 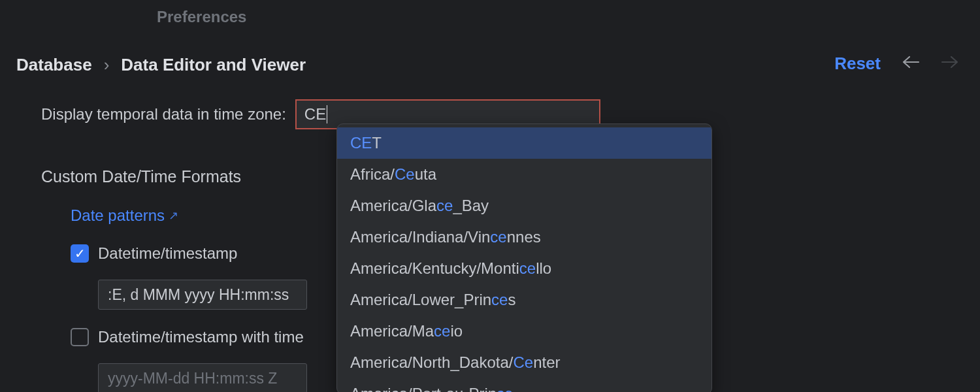 I want to click on timezone-option: America/Indiana/Vincennes, so click(x=524, y=237).